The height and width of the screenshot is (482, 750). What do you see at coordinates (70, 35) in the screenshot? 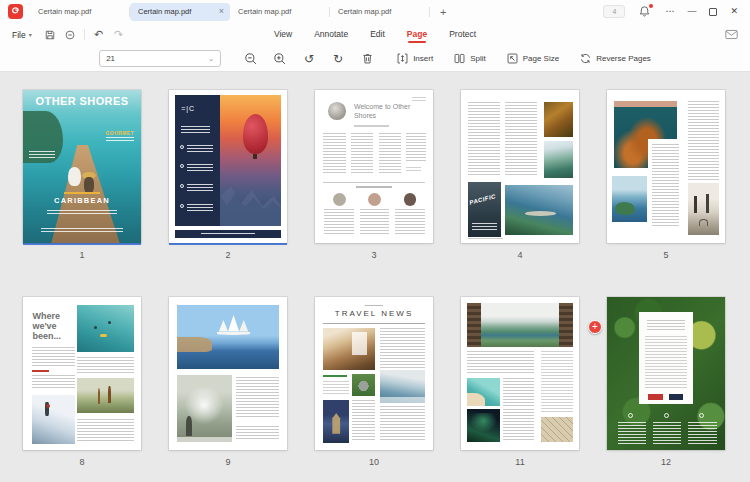
I see `print-button` at bounding box center [70, 35].